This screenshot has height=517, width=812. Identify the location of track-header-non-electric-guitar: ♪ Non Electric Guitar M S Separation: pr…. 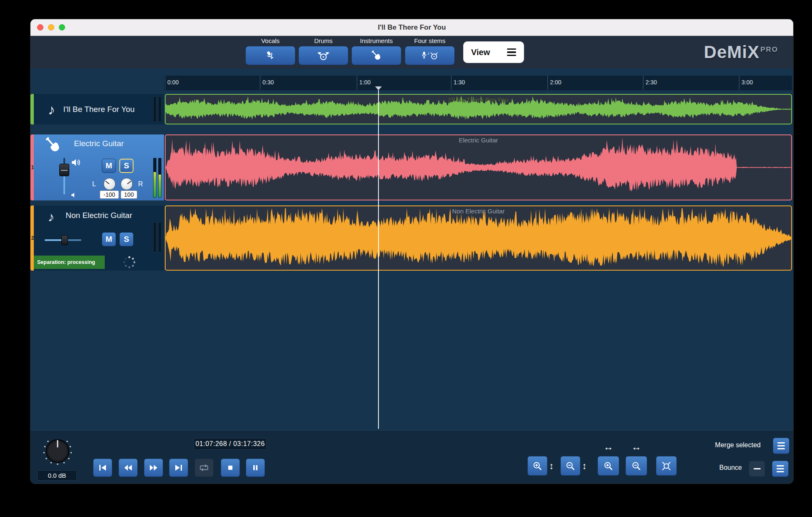
(99, 238).